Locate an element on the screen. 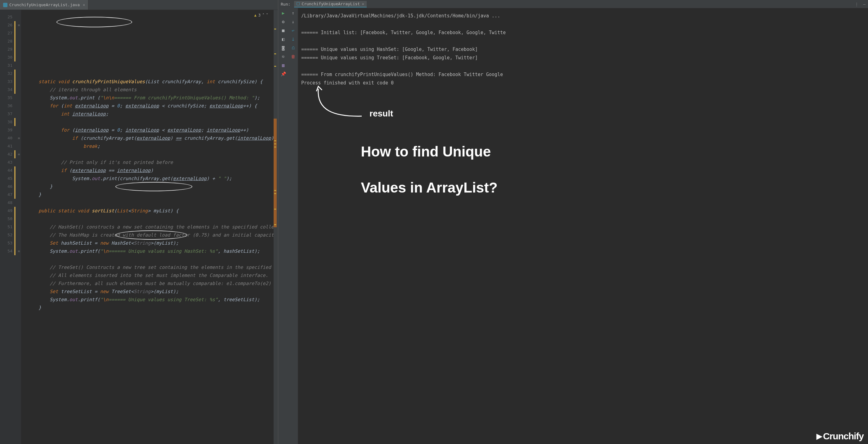  brand-icon: ▶ is located at coordinates (819, 436).